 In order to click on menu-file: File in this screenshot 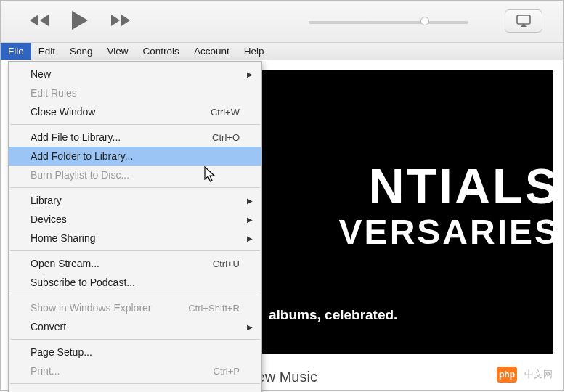, I will do `click(16, 51)`.